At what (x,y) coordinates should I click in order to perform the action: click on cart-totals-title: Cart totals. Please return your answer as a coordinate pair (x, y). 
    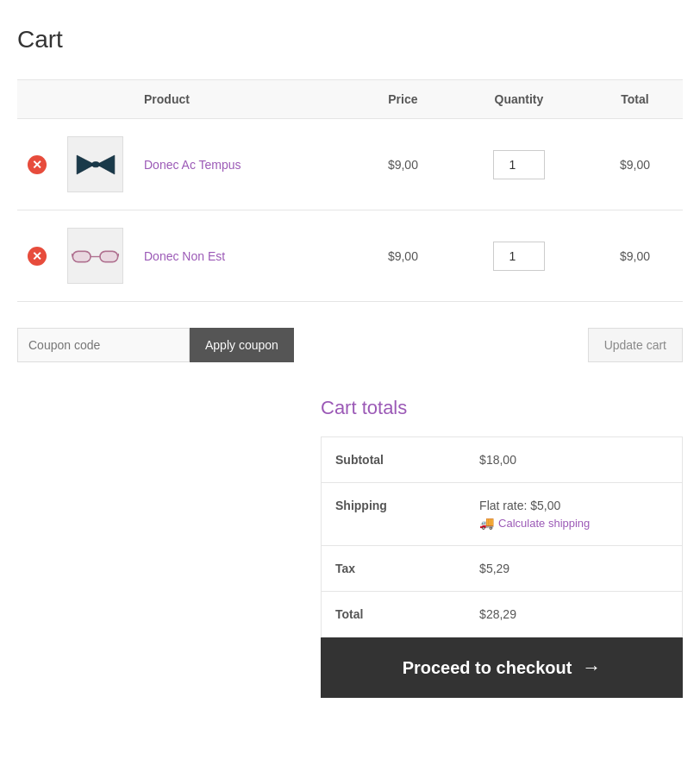
    Looking at the image, I should click on (502, 408).